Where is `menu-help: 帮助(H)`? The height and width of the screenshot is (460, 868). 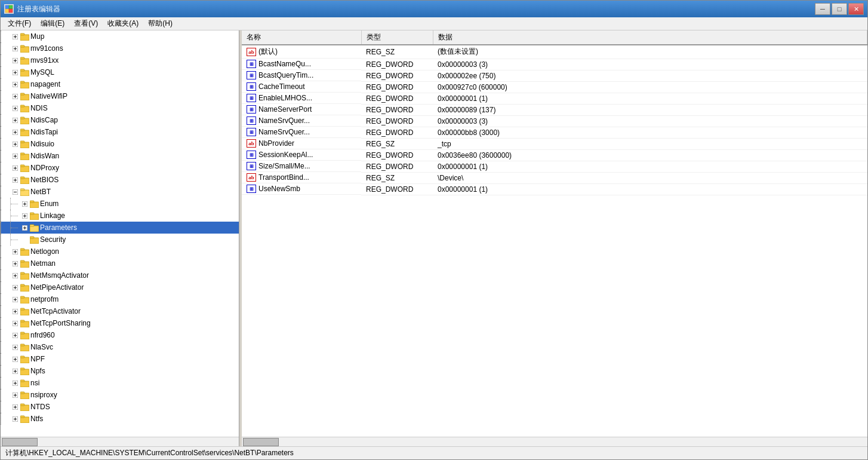
menu-help: 帮助(H) is located at coordinates (160, 24).